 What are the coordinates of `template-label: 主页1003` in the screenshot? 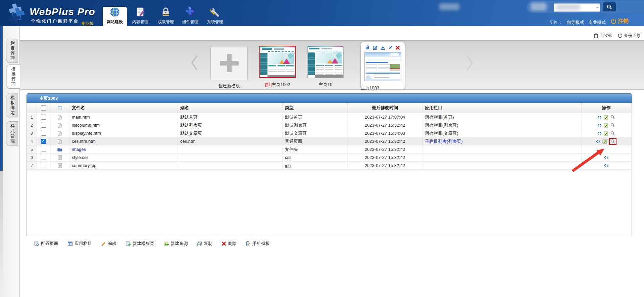 It's located at (383, 88).